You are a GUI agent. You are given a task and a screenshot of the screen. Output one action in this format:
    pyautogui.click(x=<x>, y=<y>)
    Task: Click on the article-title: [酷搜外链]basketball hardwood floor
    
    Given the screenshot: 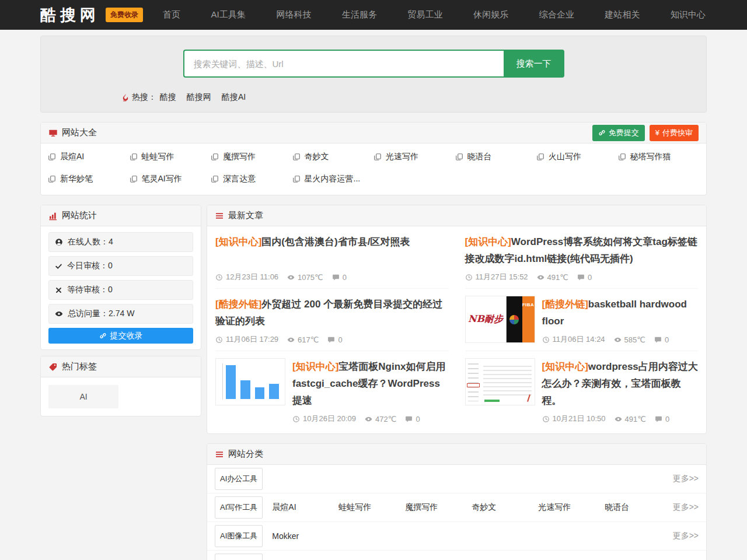 What is the action you would take?
    pyautogui.click(x=620, y=313)
    